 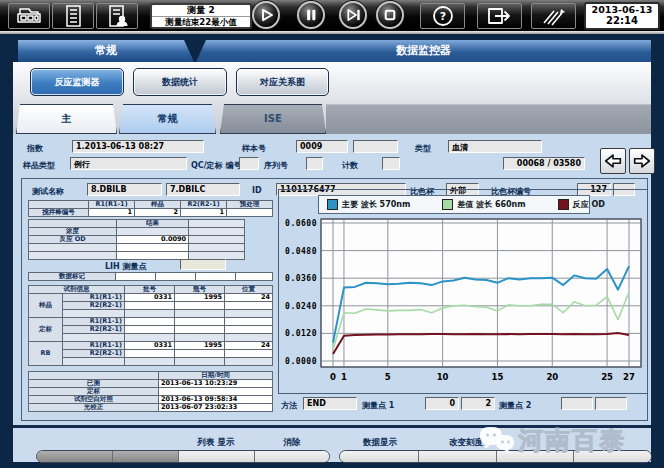 I want to click on sample-type-field: 例行, so click(x=128, y=164).